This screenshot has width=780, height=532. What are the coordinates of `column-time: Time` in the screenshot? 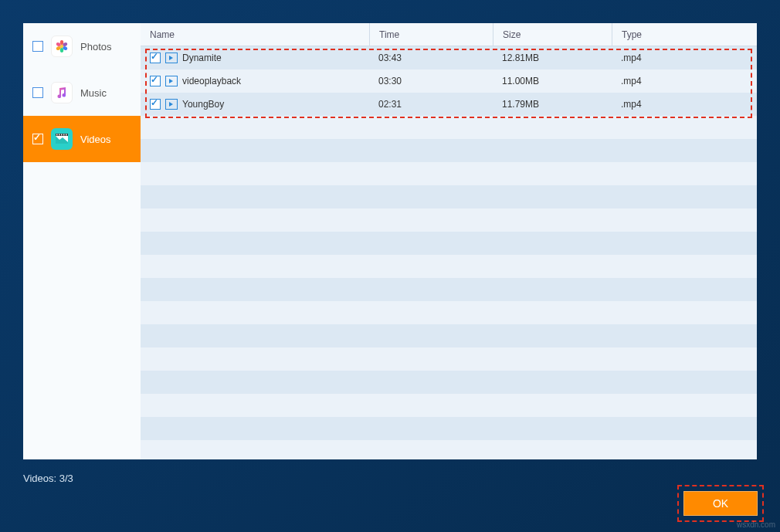 It's located at (431, 34).